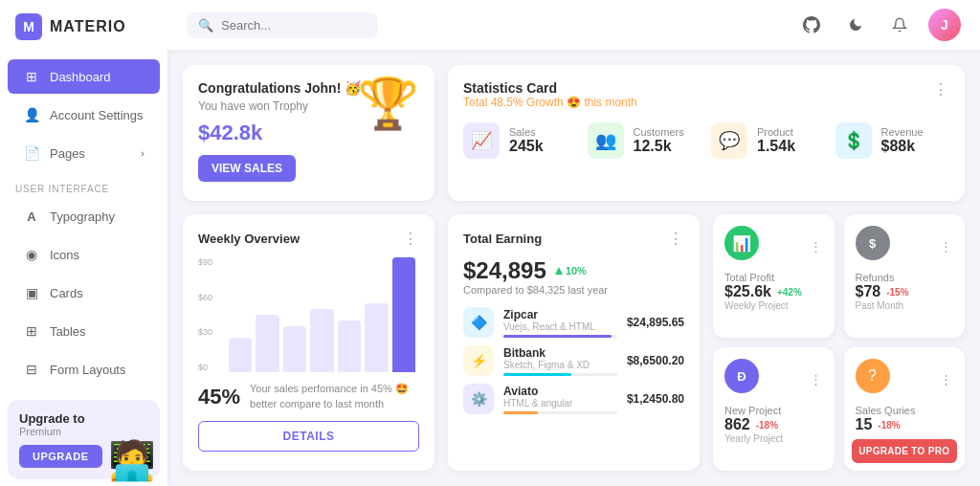 Image resolution: width=980 pixels, height=486 pixels. Describe the element at coordinates (873, 243) in the screenshot. I see `refunds-icon: $` at that location.